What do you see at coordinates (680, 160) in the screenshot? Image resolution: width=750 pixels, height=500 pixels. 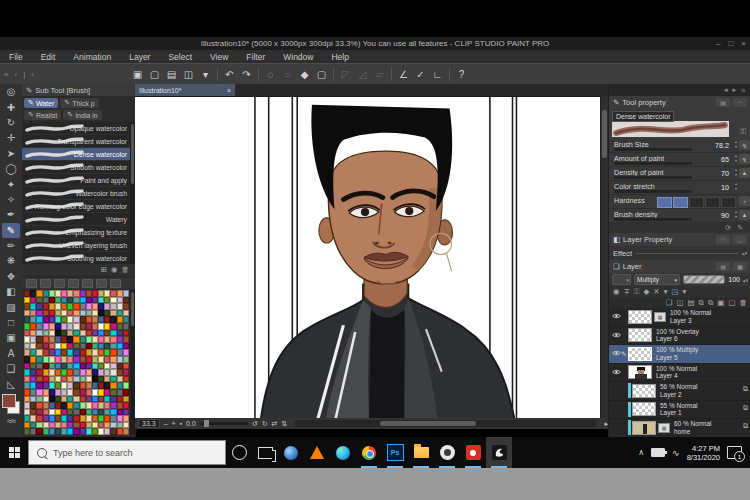 I see `tool-property-amount-of-paint: Amount of paint65▴▾↯` at bounding box center [680, 160].